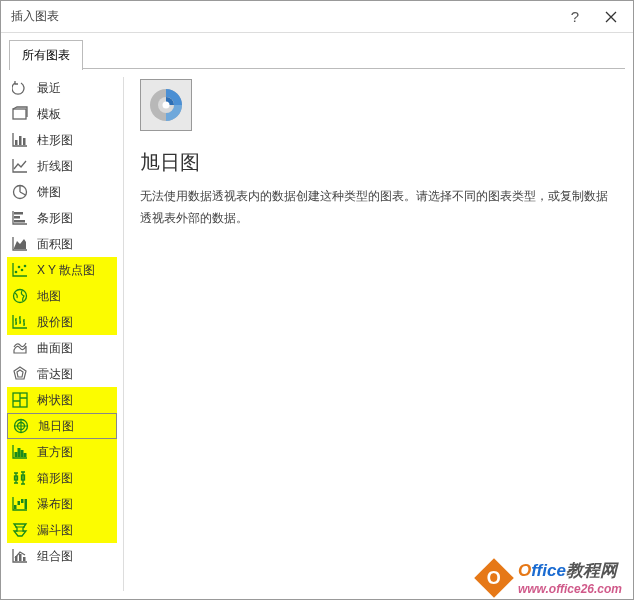 This screenshot has width=634, height=600. What do you see at coordinates (166, 105) in the screenshot?
I see `sunburst-preview-icon` at bounding box center [166, 105].